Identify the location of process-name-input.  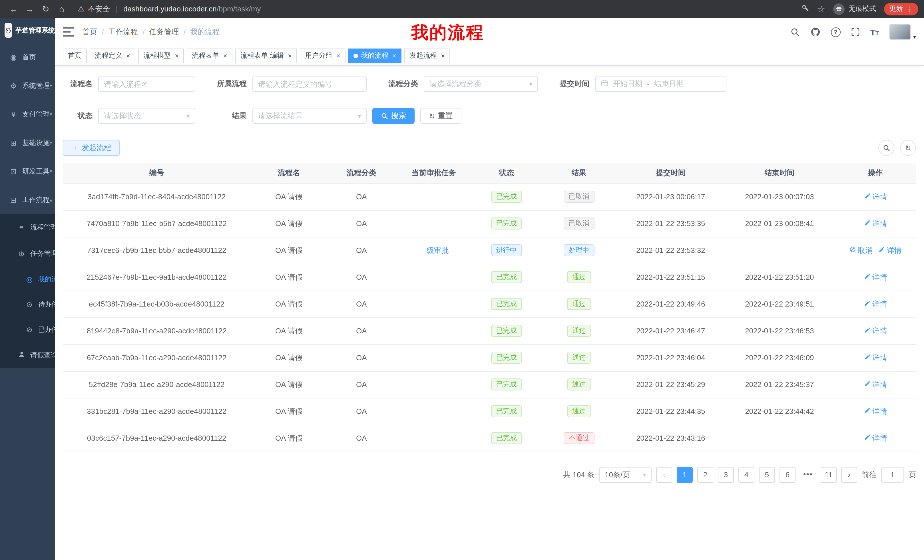
(147, 84).